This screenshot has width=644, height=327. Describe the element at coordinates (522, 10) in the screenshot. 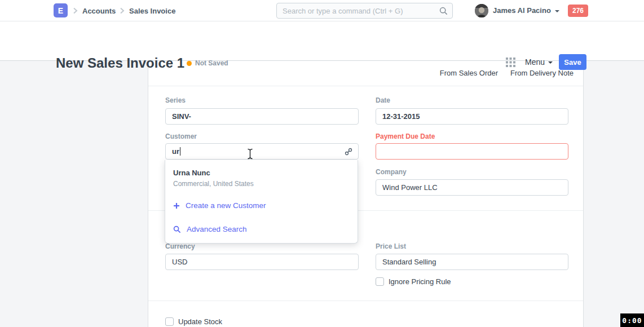

I see `user-name: James Al Pacino` at that location.